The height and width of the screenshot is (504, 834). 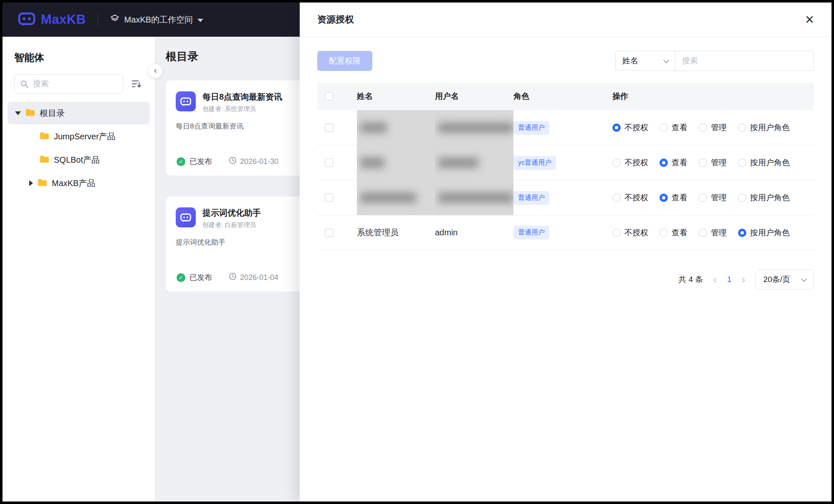 I want to click on card-title: 每日8点查询最新资讯, so click(x=242, y=97).